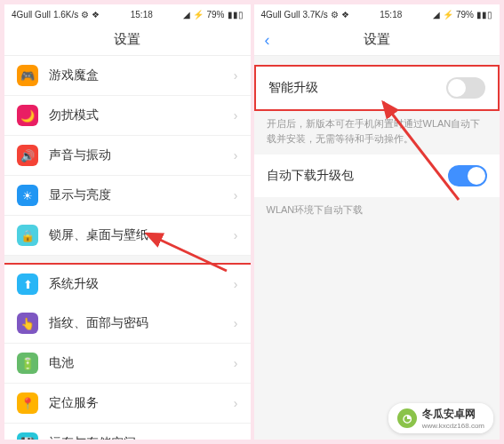  I want to click on settings-item-0: 🎮游戏魔盒›, so click(128, 76).